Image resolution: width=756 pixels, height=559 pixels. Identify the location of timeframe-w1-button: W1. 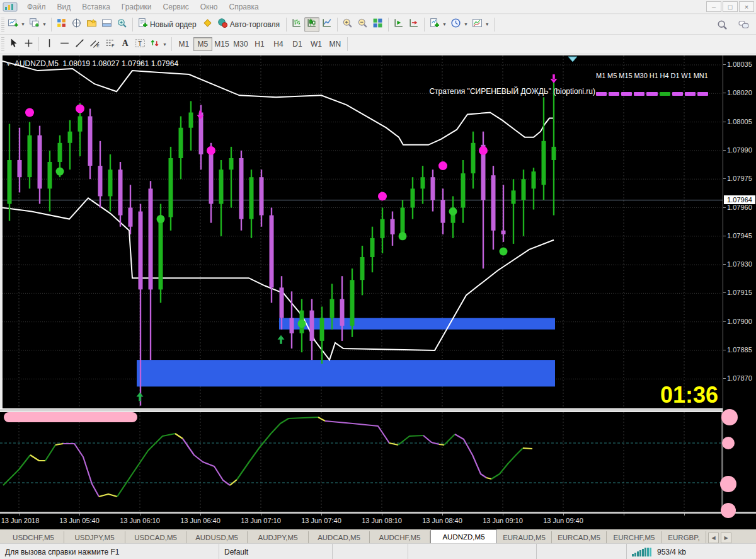
(316, 44).